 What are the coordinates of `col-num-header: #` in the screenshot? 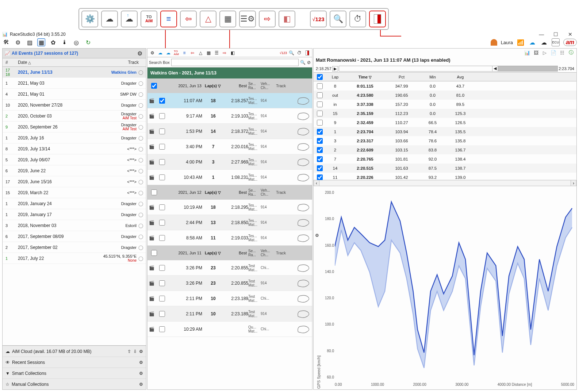 It's located at (9, 62).